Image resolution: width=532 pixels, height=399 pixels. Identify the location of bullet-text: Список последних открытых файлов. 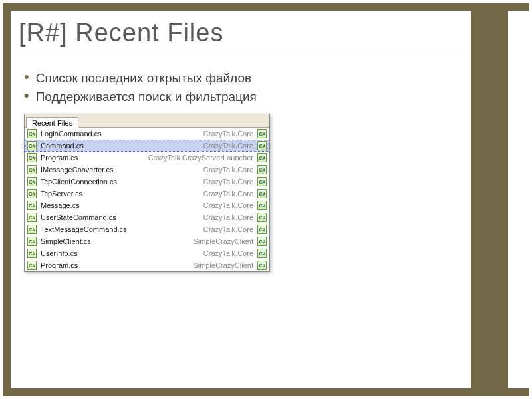
(144, 78).